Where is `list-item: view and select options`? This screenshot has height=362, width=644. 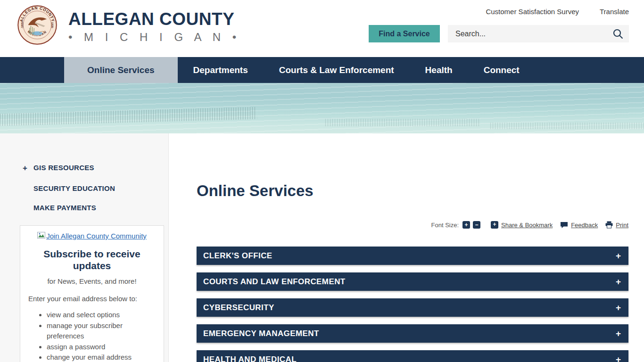 list-item: view and select options is located at coordinates (102, 315).